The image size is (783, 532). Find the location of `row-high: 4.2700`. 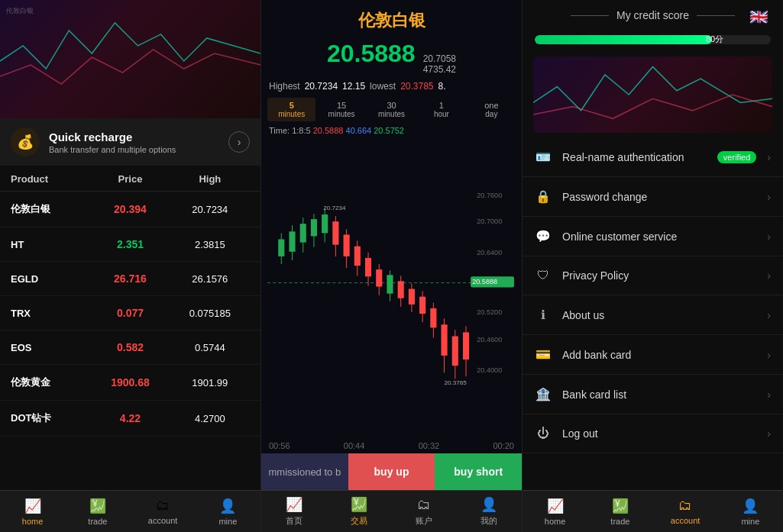

row-high: 4.2700 is located at coordinates (210, 418).